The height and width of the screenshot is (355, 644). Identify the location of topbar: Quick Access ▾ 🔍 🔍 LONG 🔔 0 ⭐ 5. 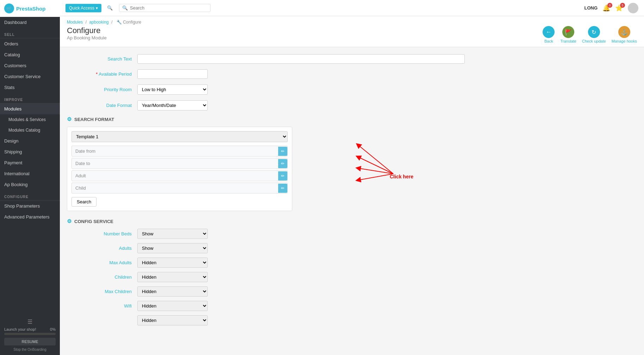
(352, 8).